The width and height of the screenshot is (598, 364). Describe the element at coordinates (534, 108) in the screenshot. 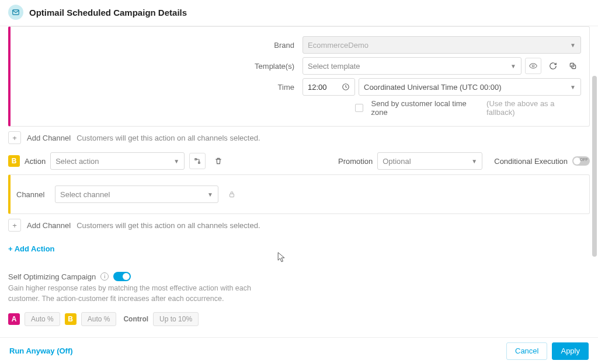

I see `local-timezone-hint: (Use the above as a fallback)` at that location.